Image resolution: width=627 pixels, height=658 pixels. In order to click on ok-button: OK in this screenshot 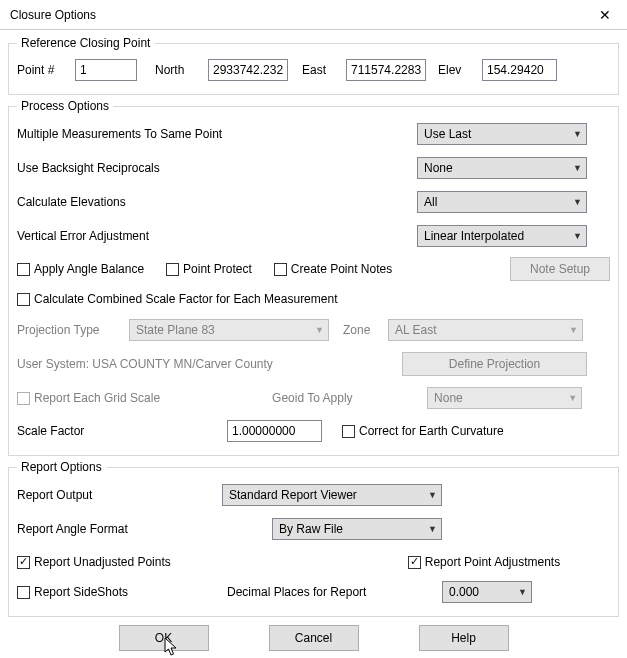, I will do `click(164, 638)`.